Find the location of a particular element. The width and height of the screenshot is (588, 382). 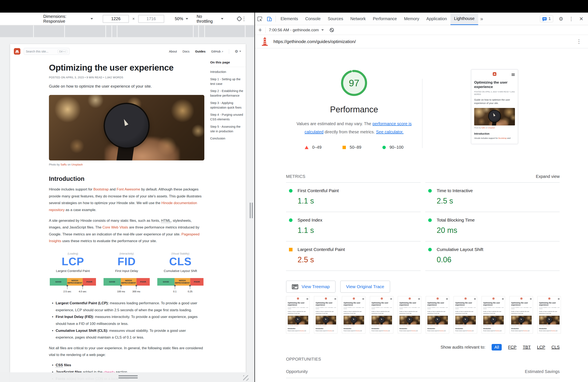

new-report-icon: + is located at coordinates (260, 30).